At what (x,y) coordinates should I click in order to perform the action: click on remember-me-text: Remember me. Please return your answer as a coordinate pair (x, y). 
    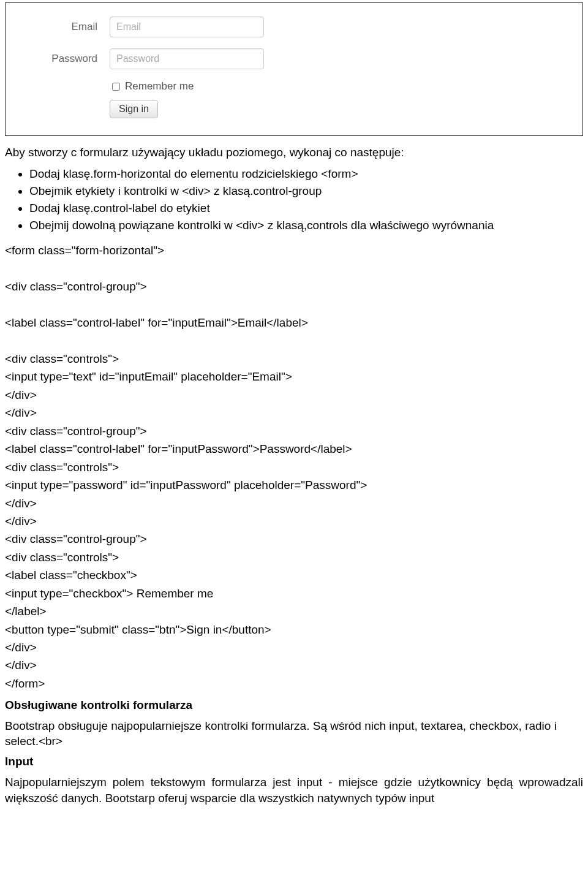
    Looking at the image, I should click on (159, 86).